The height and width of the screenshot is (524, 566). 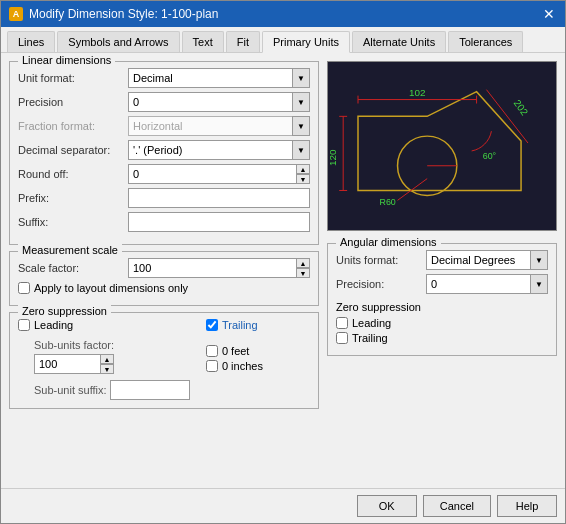 I want to click on scale-factor-spinner-btns: ▲ ▼, so click(x=303, y=268).